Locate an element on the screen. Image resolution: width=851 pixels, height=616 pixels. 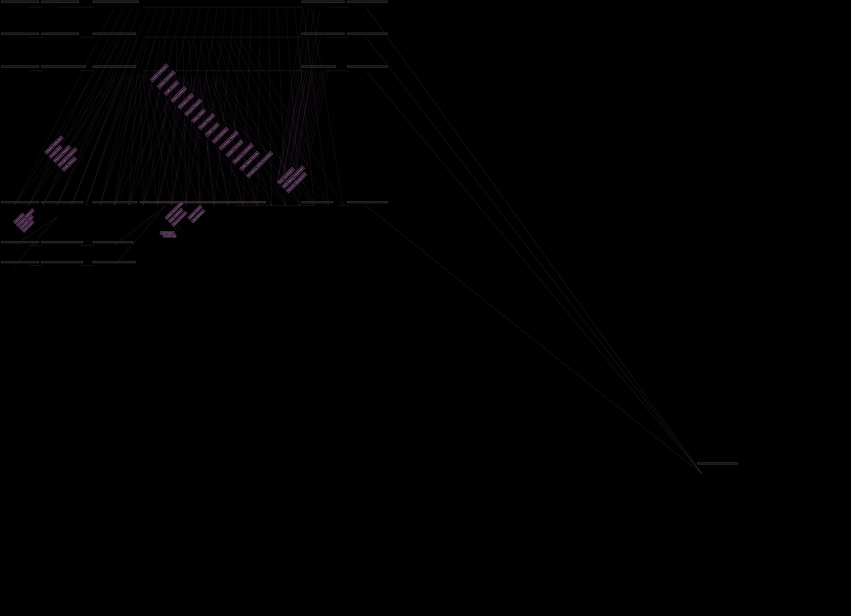
node-muni-maint is located at coordinates (64, 67).